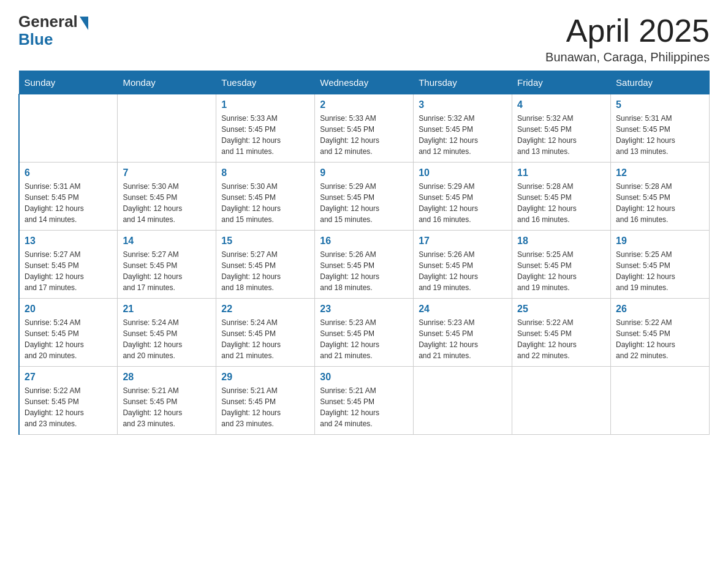  I want to click on day-number: 29, so click(265, 377).